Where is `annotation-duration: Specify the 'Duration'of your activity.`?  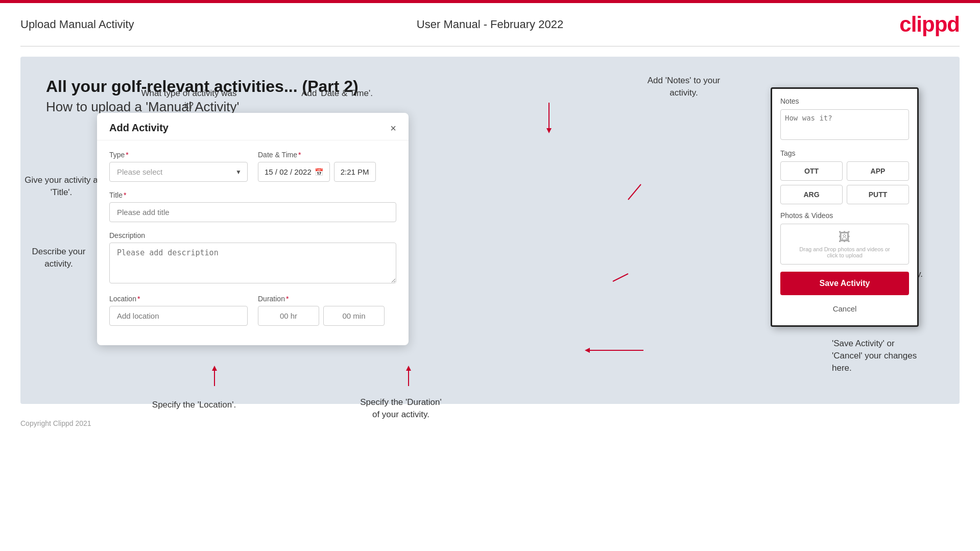
annotation-duration: Specify the 'Duration'of your activity. is located at coordinates (401, 409).